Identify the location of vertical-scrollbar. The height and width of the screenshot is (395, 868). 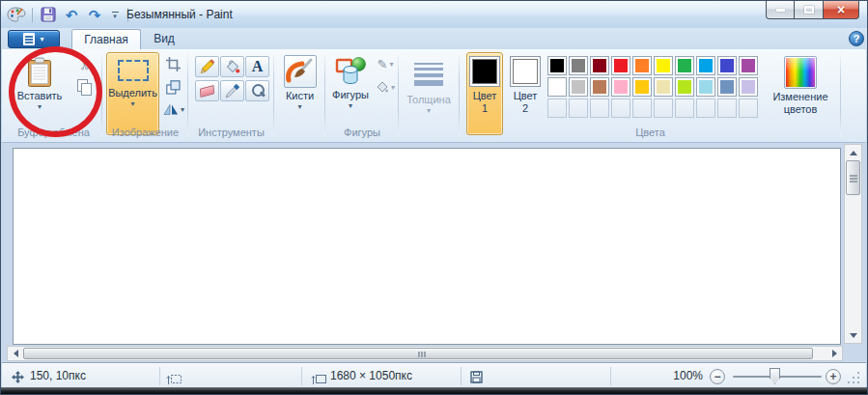
(854, 243).